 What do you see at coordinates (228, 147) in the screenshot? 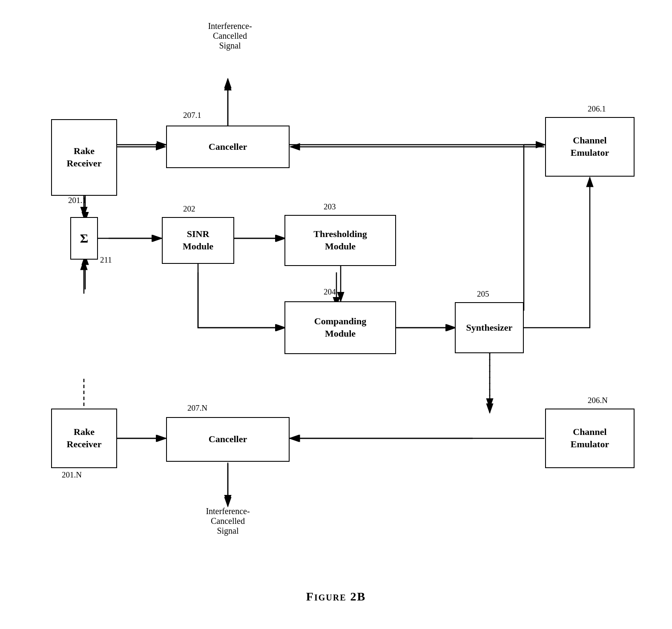
I see `canceller-top: Canceller` at bounding box center [228, 147].